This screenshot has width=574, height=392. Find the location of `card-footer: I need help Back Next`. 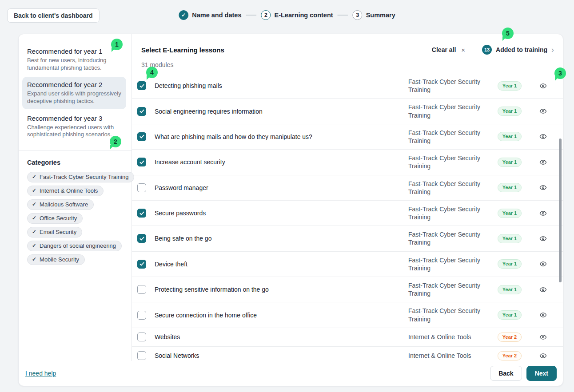

card-footer: I need help Back Next is located at coordinates (291, 373).